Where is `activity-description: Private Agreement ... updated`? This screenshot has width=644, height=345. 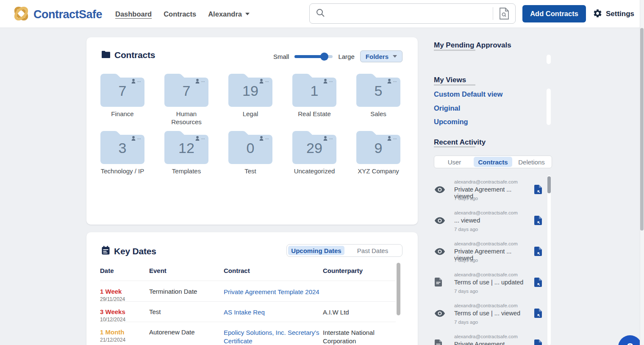
activity-description: Private Agreement ... updated is located at coordinates (492, 343).